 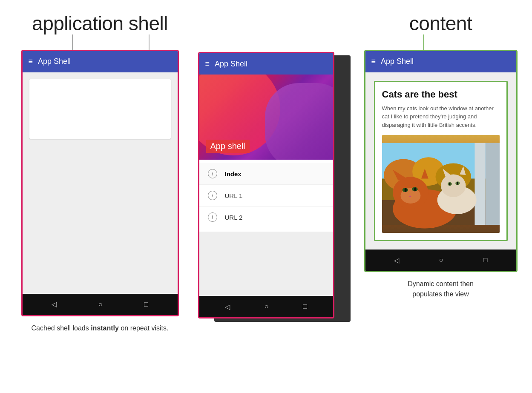 What do you see at coordinates (208, 64) in the screenshot?
I see `hamburger-icon-middle: ≡` at bounding box center [208, 64].